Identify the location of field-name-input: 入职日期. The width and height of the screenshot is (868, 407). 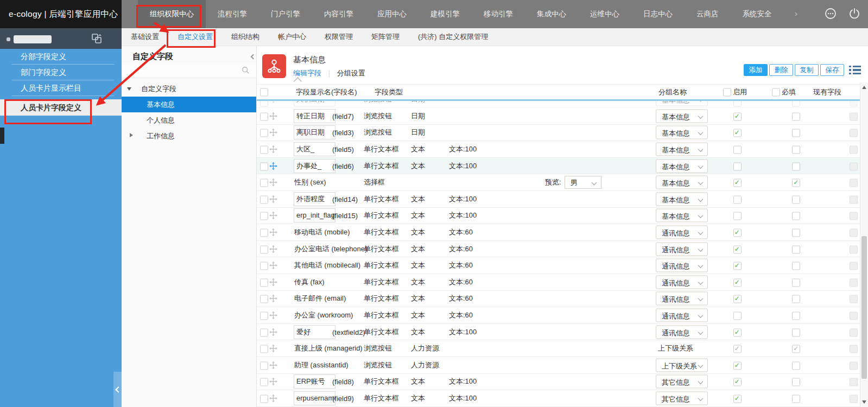
(315, 104).